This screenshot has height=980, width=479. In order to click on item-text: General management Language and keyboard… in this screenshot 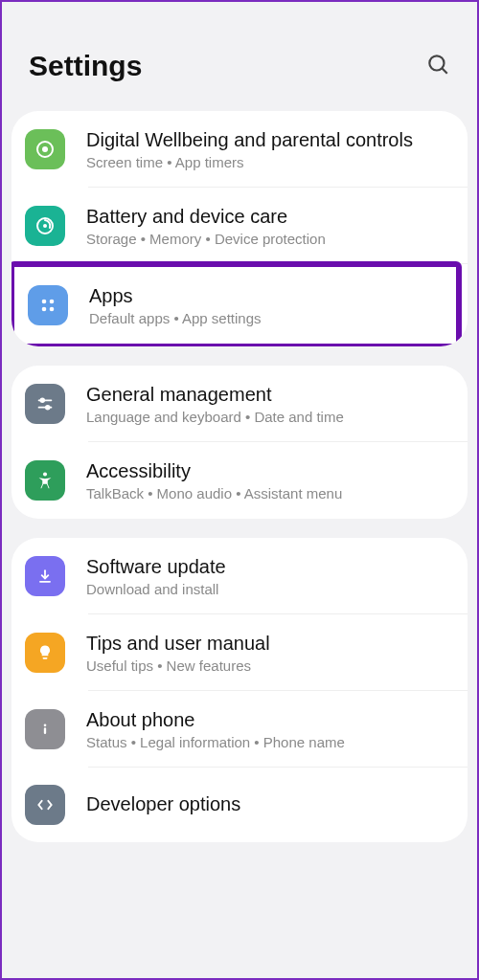, I will do `click(267, 404)`.